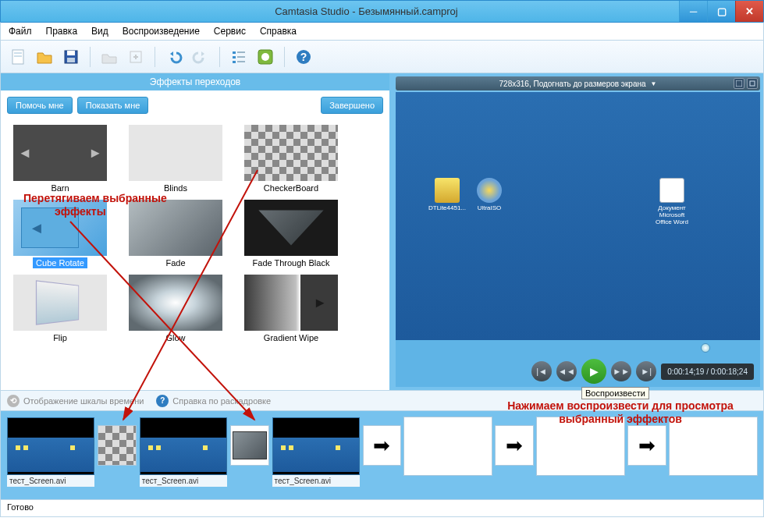 The height and width of the screenshot is (532, 764). What do you see at coordinates (265, 57) in the screenshot?
I see `produce-button` at bounding box center [265, 57].